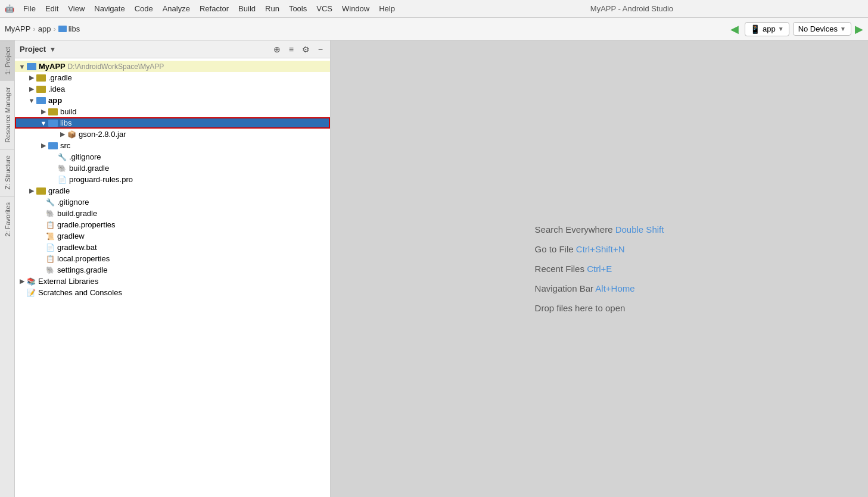  Describe the element at coordinates (52, 49) in the screenshot. I see `panel-view-dropdown: ▼` at that location.